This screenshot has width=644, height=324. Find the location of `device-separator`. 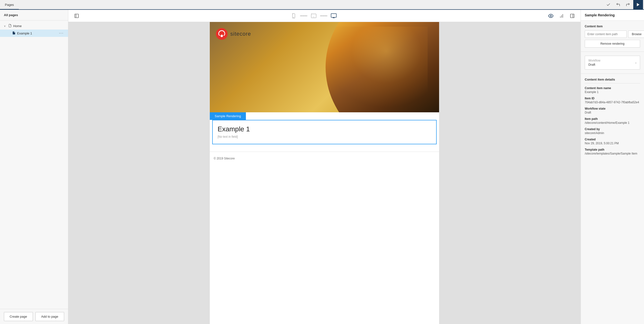

device-separator is located at coordinates (304, 16).